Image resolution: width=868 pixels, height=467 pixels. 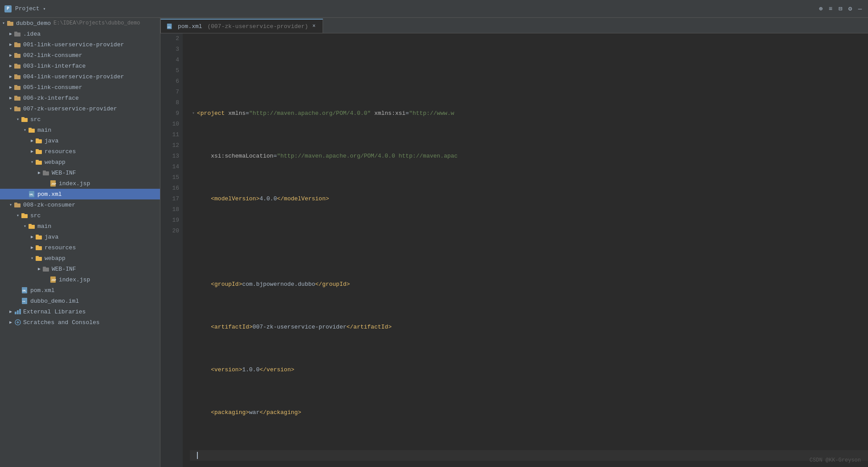 I want to click on java-007-icon, so click(x=39, y=141).